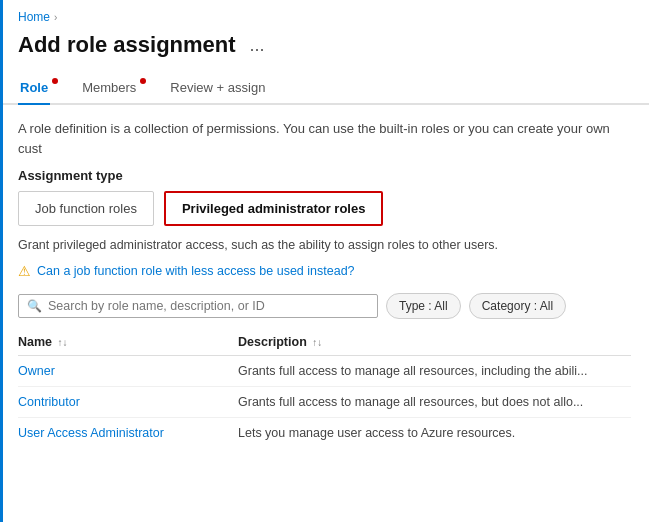 The width and height of the screenshot is (649, 522). What do you see at coordinates (2, 261) in the screenshot?
I see `left-accent-bar` at bounding box center [2, 261].